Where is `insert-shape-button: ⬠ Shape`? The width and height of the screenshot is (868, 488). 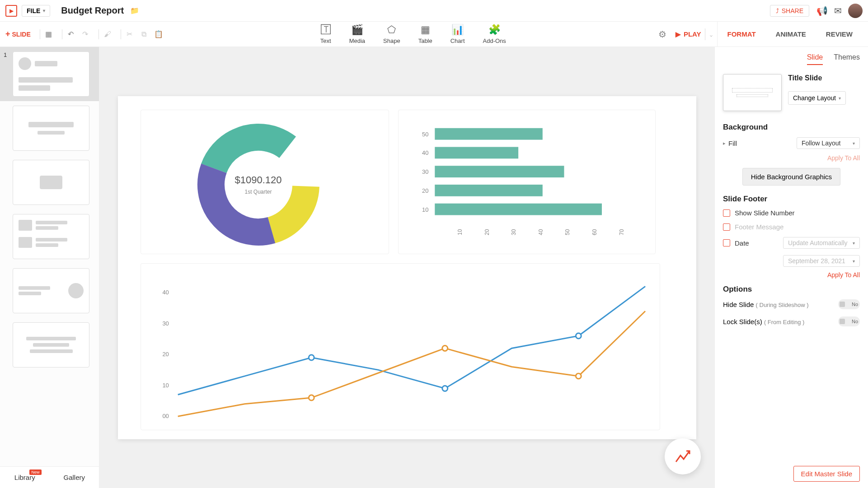
insert-shape-button: ⬠ Shape is located at coordinates (392, 34).